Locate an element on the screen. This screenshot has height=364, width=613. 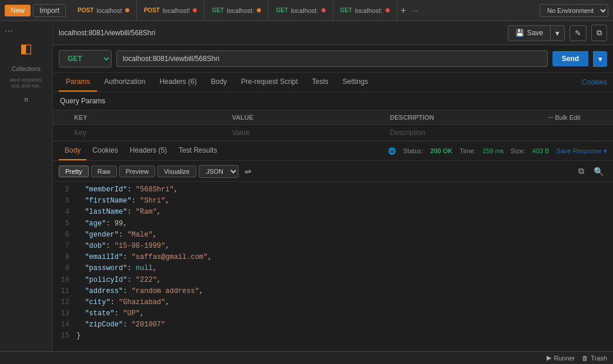
cookies-link: Cookies is located at coordinates (595, 82).